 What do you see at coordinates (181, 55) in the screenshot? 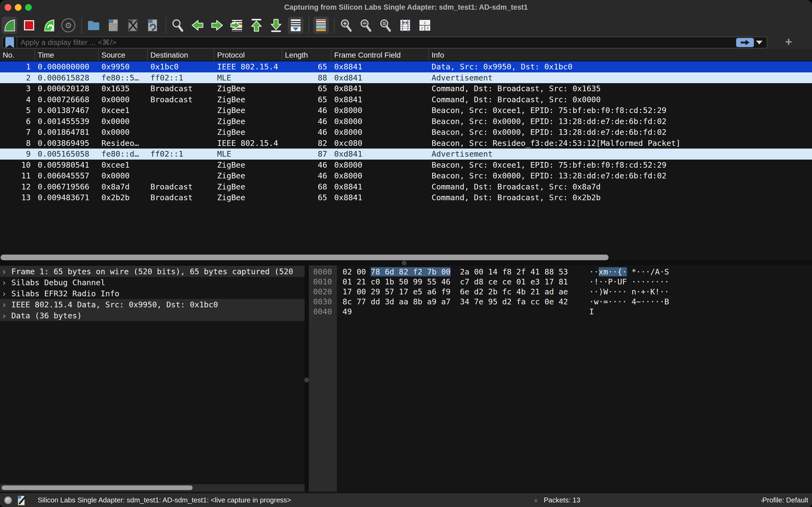
I see `column-header-destination: Destination` at bounding box center [181, 55].